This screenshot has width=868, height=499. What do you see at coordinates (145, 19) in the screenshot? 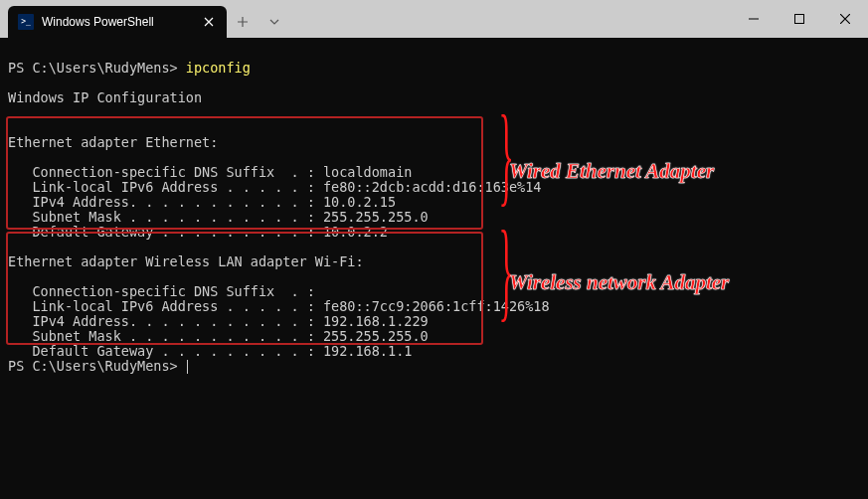
I see `tab-strip: Windows PowerShell` at bounding box center [145, 19].